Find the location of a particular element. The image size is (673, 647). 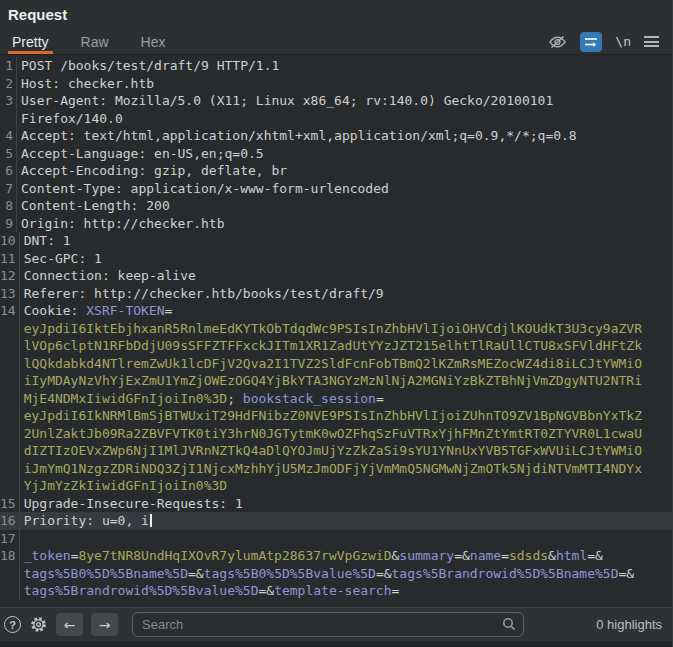

line-number: 5 is located at coordinates (8, 154).